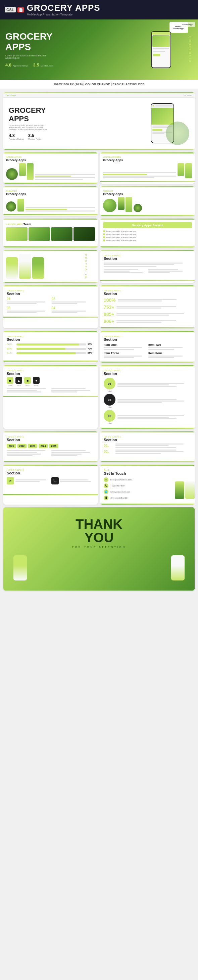  I want to click on service-slide: Grocery Apps Service Lorem ipsum dolor s…, so click(147, 233).